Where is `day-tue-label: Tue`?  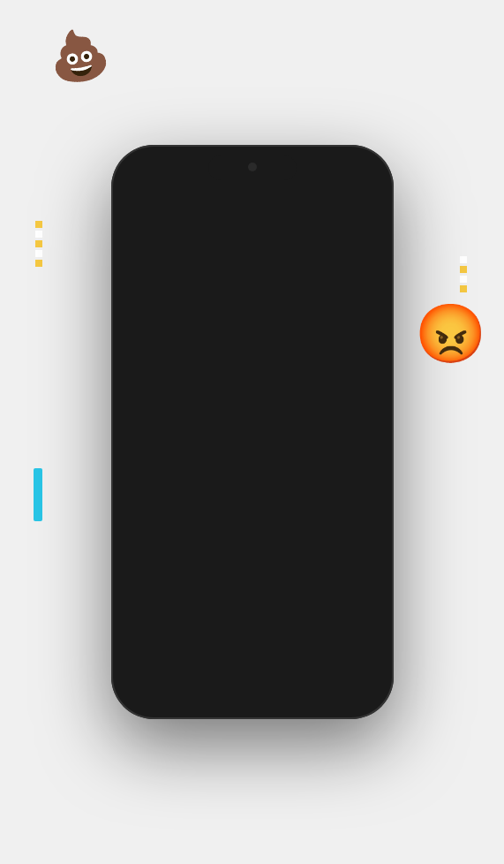
day-tue-label: Tue is located at coordinates (189, 421).